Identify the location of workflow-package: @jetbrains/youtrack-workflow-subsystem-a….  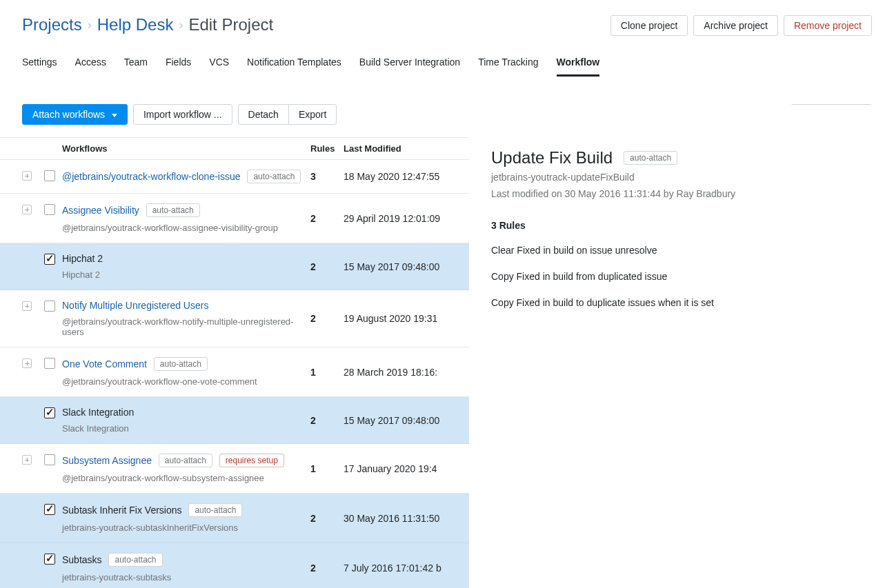
(186, 478).